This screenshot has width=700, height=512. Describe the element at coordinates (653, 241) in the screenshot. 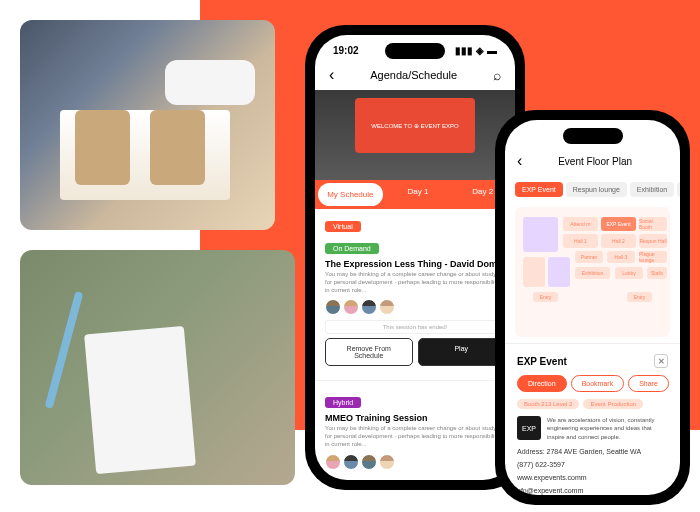

I see `floor-block: Respun Hall` at that location.